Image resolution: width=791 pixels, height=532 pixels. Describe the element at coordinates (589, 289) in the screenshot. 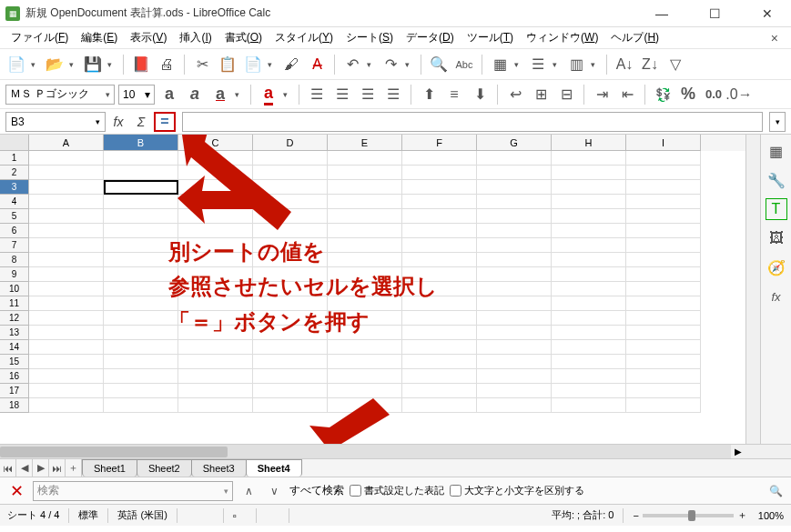

I see `cell-H10` at that location.